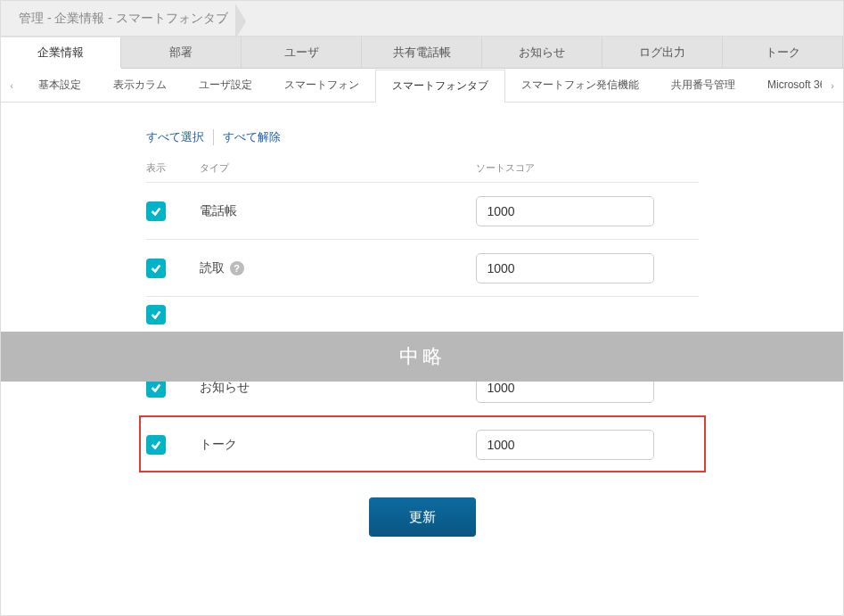 The height and width of the screenshot is (616, 844). I want to click on help-icon: ?, so click(237, 268).